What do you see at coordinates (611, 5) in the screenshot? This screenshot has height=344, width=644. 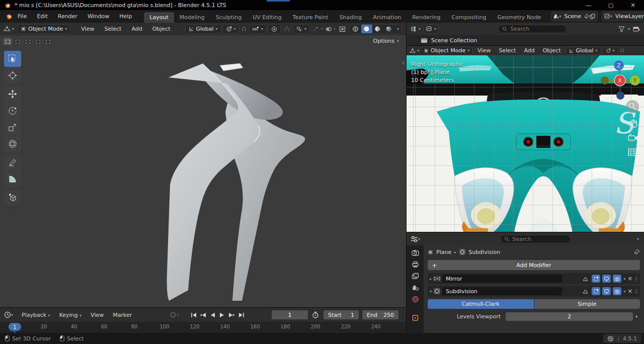 I see `maximize-button: ▢` at bounding box center [611, 5].